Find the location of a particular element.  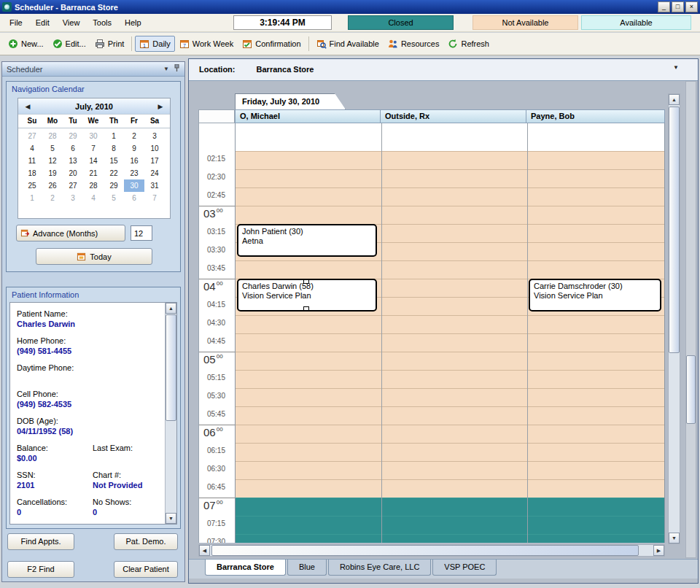

calendar-day-26: 26 is located at coordinates (52, 185).